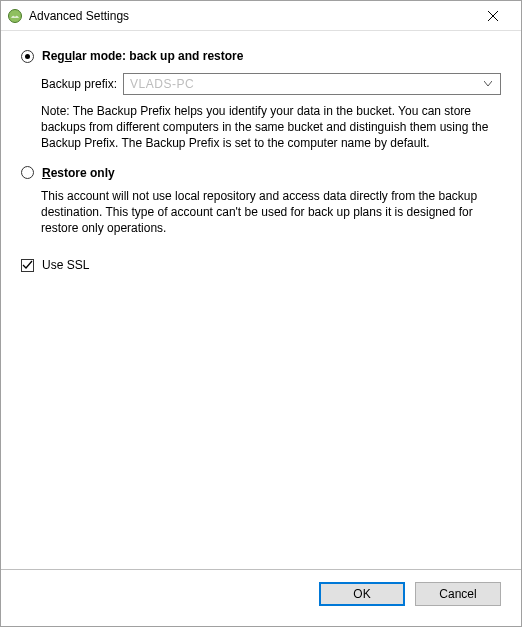  What do you see at coordinates (261, 598) in the screenshot?
I see `footer-area: OK Cancel` at bounding box center [261, 598].